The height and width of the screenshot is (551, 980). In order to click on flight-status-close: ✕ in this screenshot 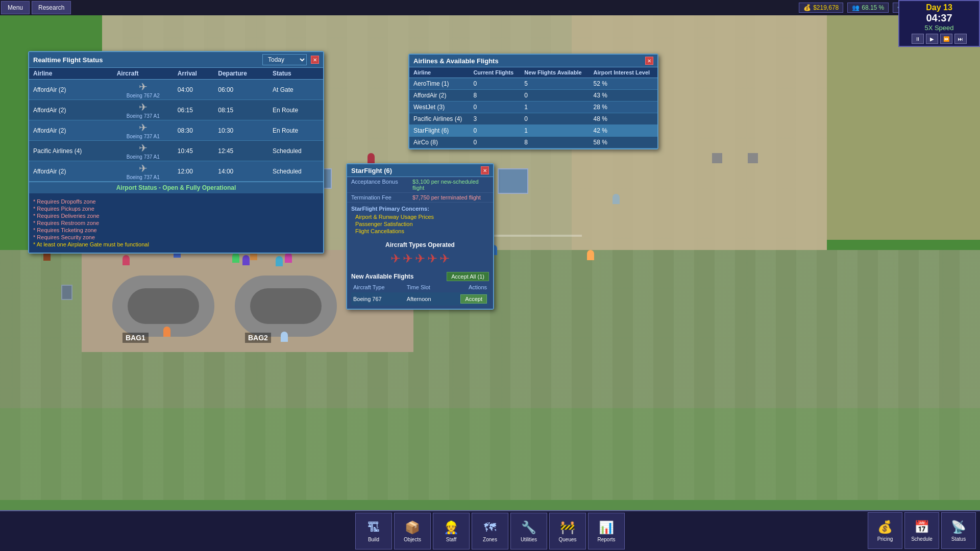, I will do `click(315, 60)`.